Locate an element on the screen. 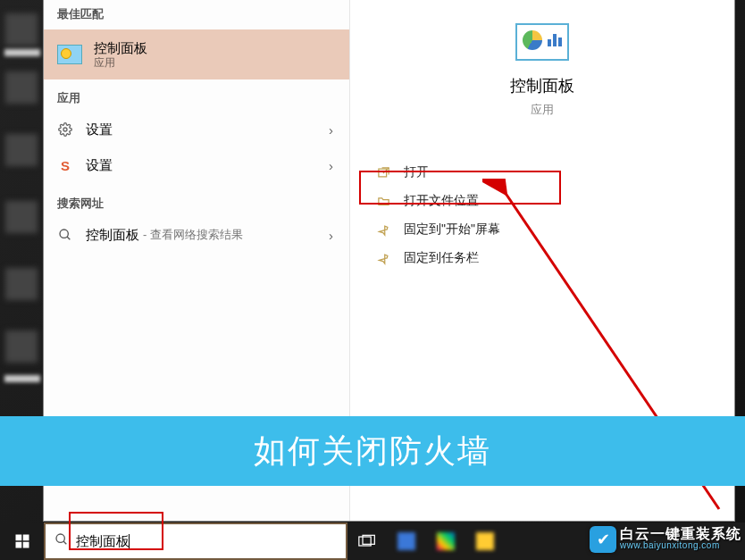  banner-text: 如何关闭防火墙 is located at coordinates (372, 452).